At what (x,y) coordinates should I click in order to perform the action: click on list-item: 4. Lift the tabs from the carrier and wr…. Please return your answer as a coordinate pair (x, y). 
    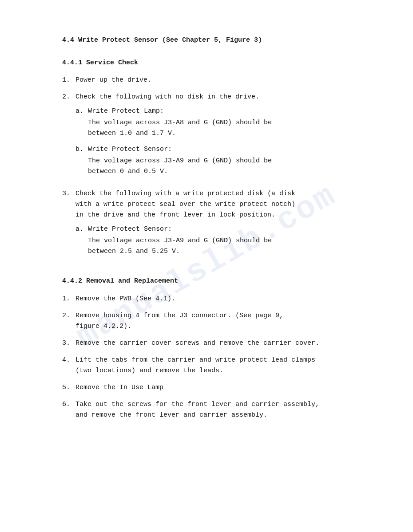
    Looking at the image, I should click on (215, 366).